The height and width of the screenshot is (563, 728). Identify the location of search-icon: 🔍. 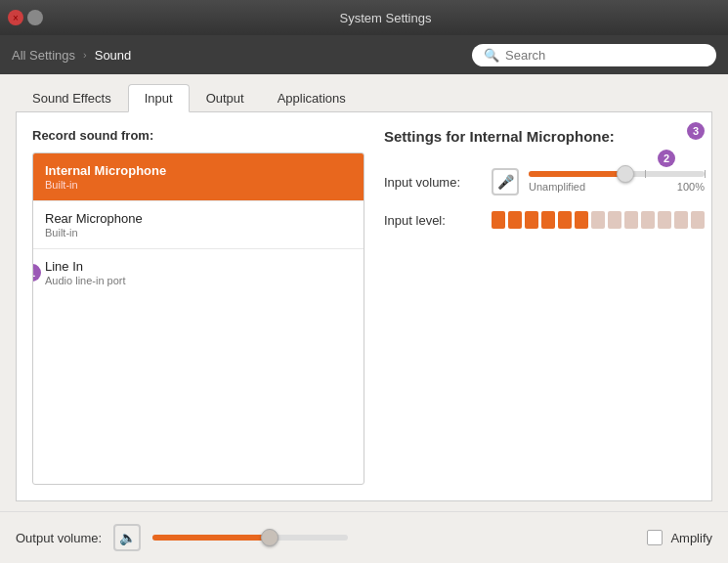
(492, 55).